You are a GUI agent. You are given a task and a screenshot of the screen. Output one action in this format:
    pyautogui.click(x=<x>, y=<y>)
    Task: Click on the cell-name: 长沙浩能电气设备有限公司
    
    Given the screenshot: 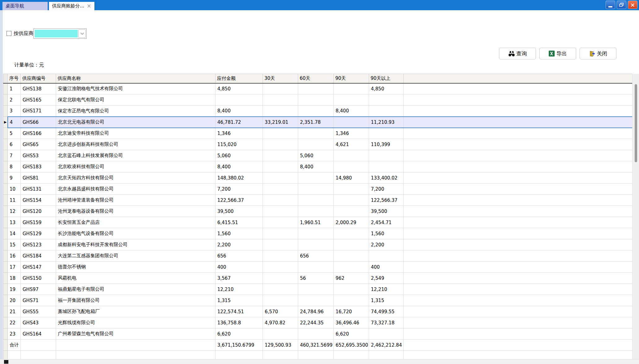 What is the action you would take?
    pyautogui.click(x=136, y=234)
    